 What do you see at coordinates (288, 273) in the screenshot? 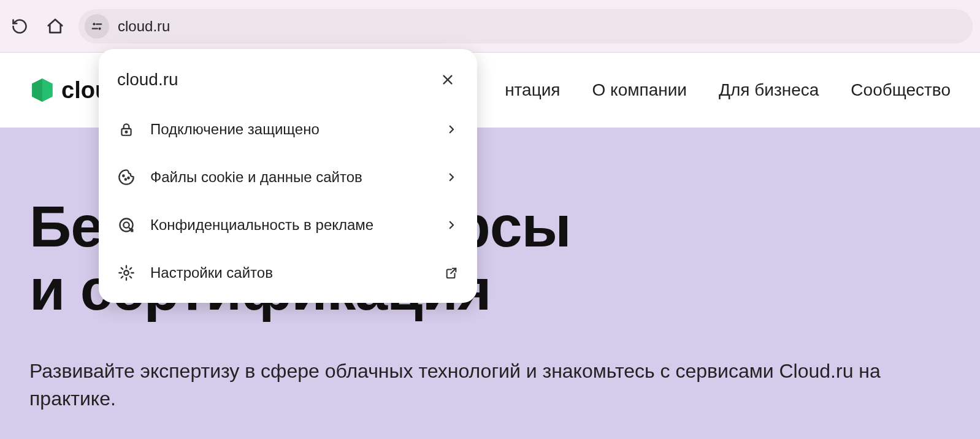
I see `popup-item-site-settings: Настройки сайтов` at bounding box center [288, 273].